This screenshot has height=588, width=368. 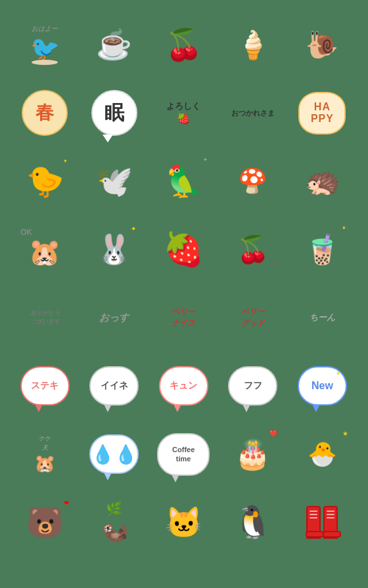 I want to click on strawberry-deco: 🍓, so click(x=183, y=118).